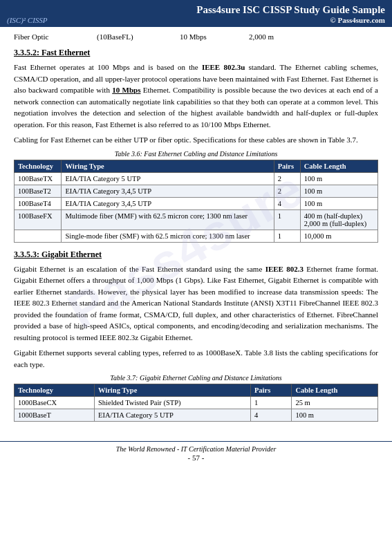  Describe the element at coordinates (172, 391) in the screenshot. I see `table-37-header-wiring: Wiring Type` at that location.